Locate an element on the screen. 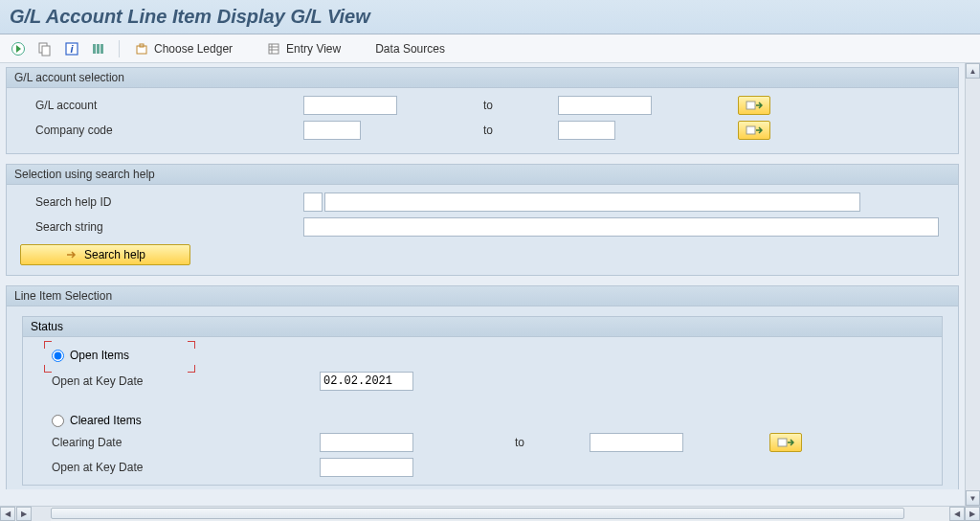 The image size is (980, 521). toolbar-separator is located at coordinates (119, 49).